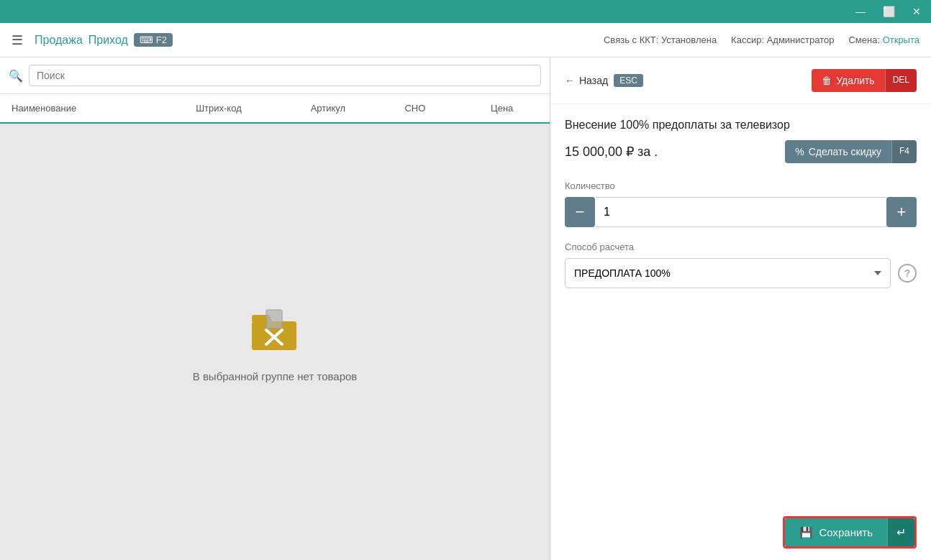 The width and height of the screenshot is (931, 560). I want to click on discount-button: % Сделать скидку, so click(838, 152).